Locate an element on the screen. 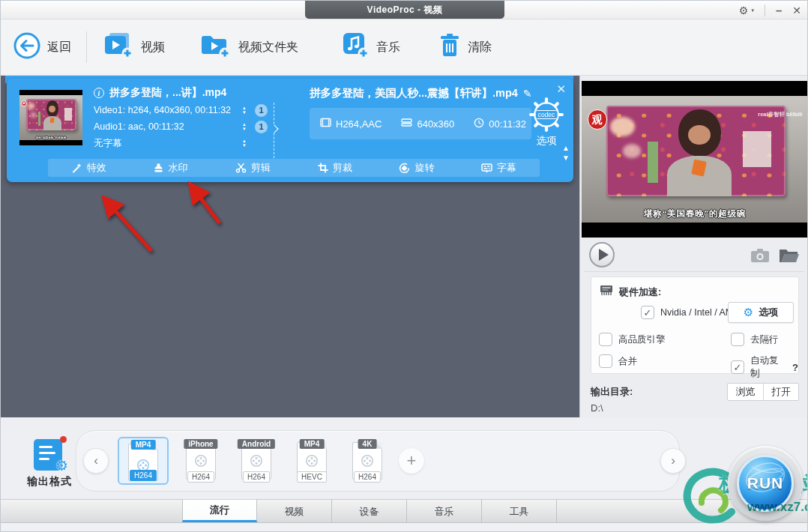 This screenshot has width=808, height=532. audio-track-spinner: ▲▼ is located at coordinates (244, 127).